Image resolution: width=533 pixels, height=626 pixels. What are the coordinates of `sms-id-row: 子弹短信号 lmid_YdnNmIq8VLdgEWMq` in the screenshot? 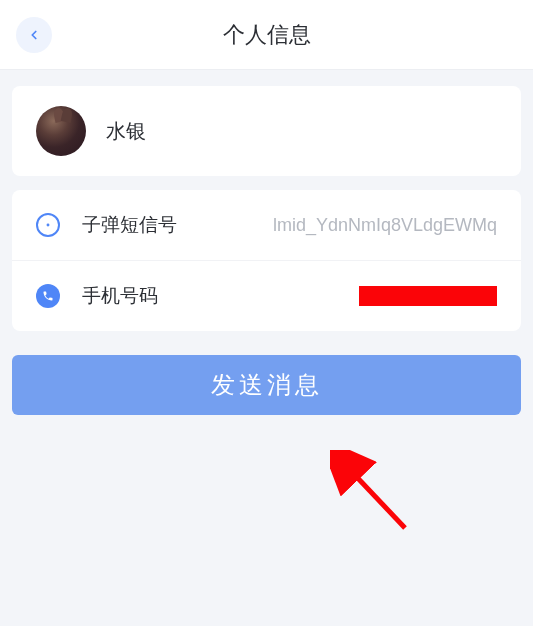 It's located at (266, 225).